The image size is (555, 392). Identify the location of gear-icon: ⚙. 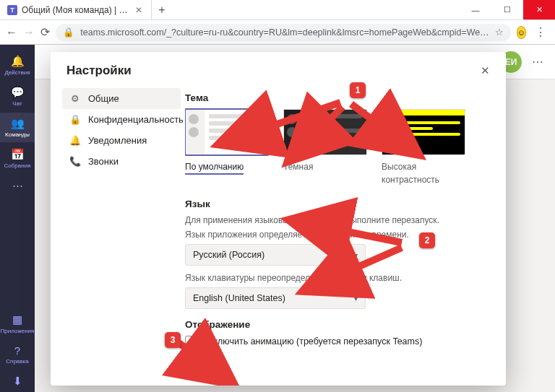
(75, 98).